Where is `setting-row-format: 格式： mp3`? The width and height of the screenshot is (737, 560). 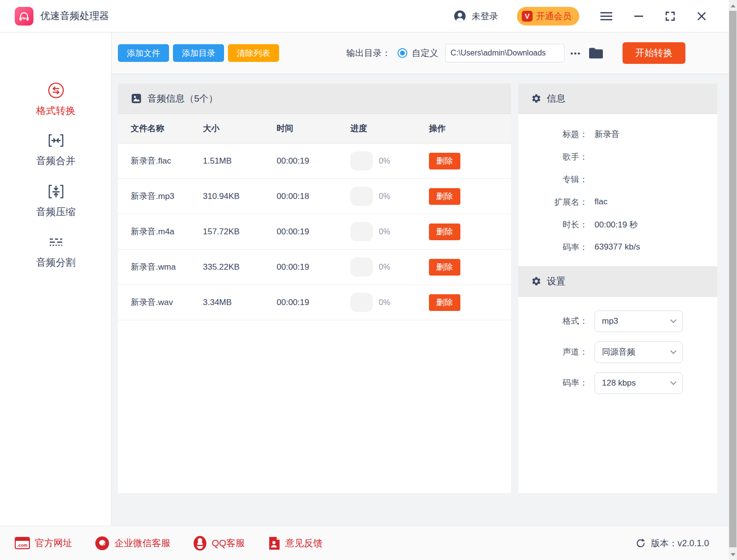 setting-row-format: 格式： mp3 is located at coordinates (618, 321).